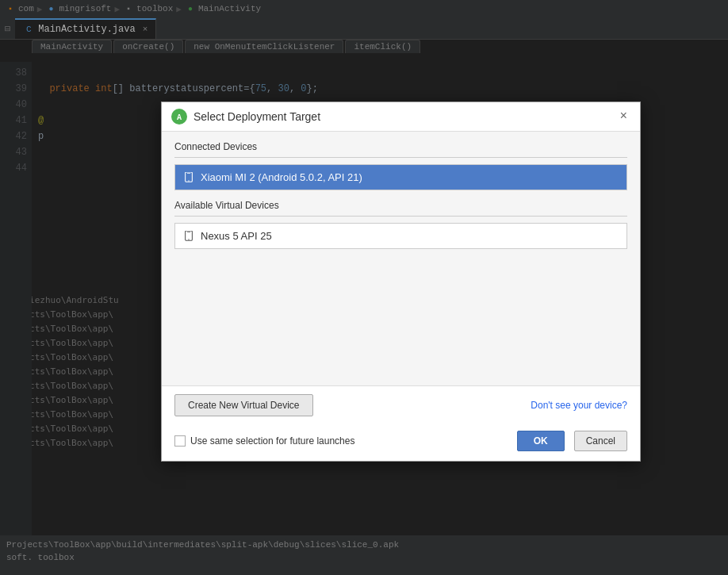  Describe the element at coordinates (401, 178) in the screenshot. I see `connected-device-list: Xiaomi MI 2 (Android 5.0.2, API 21)` at that location.